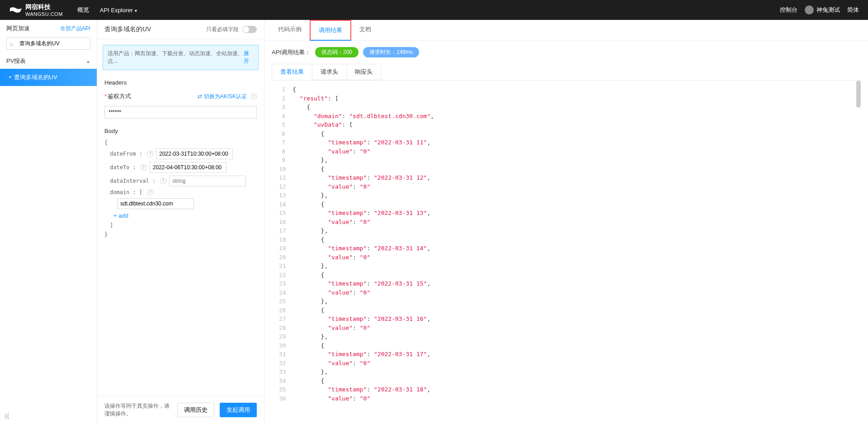 Image resolution: width=868 pixels, height=424 pixels. Describe the element at coordinates (48, 61) in the screenshot. I see `nav-section-pv: PV报表 ▲` at that location.